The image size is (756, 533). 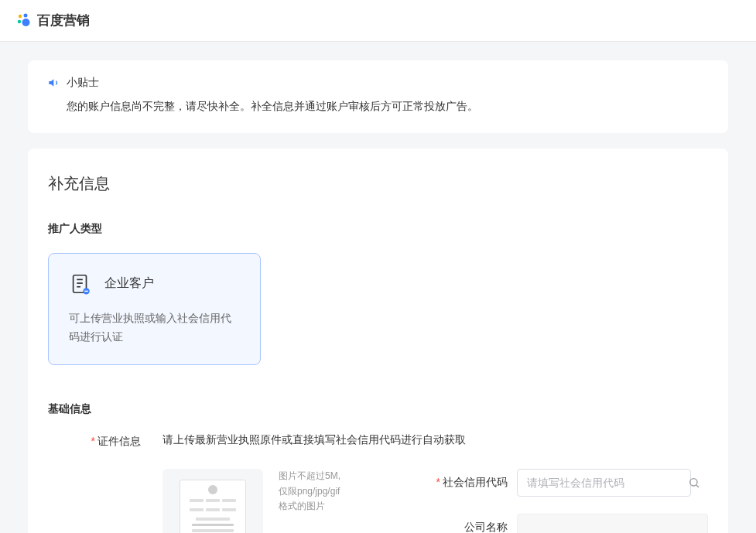 What do you see at coordinates (469, 483) in the screenshot?
I see `credit-code-label: *社会信用代码` at bounding box center [469, 483].